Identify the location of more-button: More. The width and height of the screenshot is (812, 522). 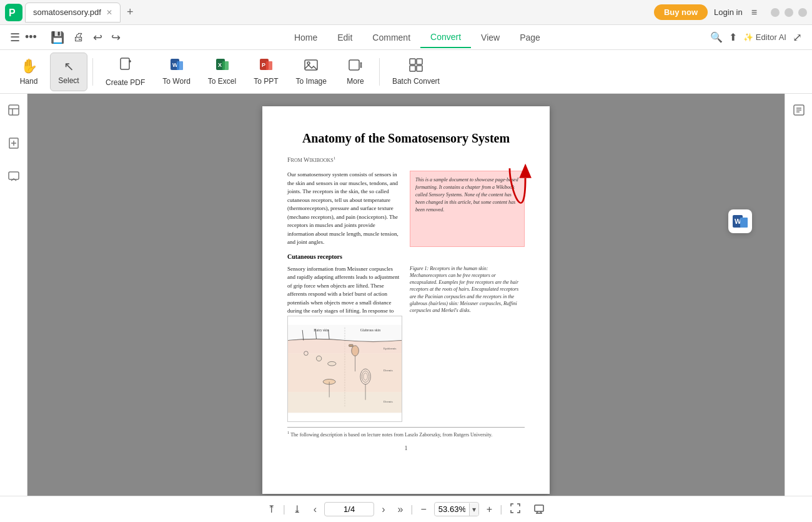
(355, 72).